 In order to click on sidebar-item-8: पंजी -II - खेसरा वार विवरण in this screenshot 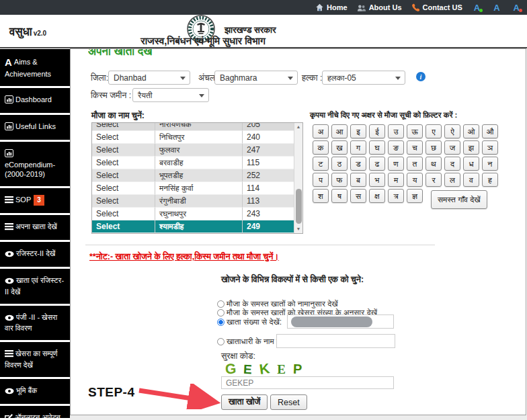, I will do `click(35, 324)`.